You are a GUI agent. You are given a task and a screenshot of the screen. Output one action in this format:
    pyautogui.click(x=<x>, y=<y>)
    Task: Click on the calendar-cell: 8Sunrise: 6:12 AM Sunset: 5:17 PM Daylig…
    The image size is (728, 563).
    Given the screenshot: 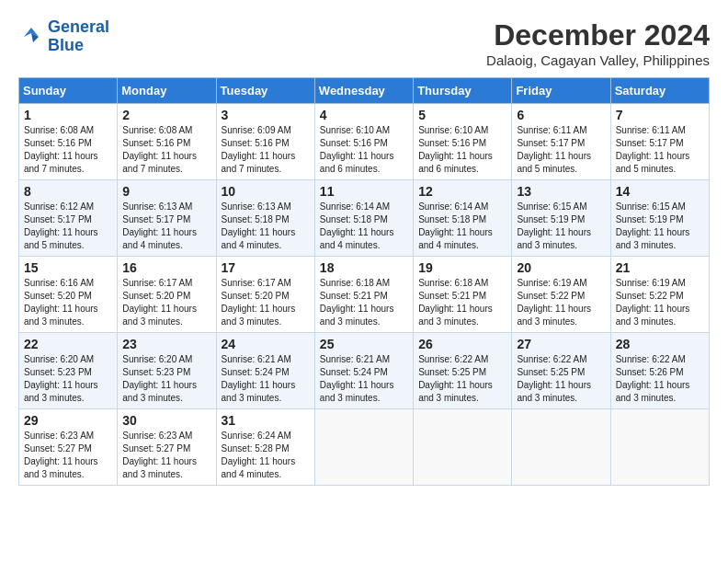 What is the action you would take?
    pyautogui.click(x=68, y=219)
    